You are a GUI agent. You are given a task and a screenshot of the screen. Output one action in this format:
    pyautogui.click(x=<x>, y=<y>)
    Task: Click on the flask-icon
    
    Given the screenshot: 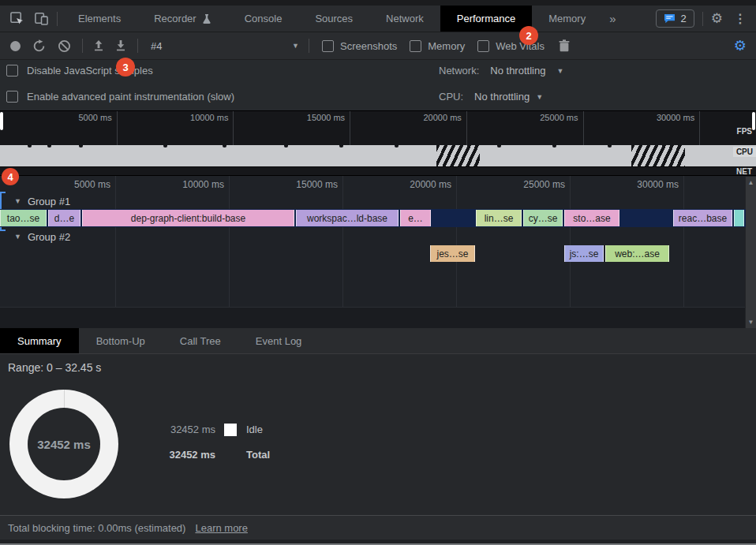 What is the action you would take?
    pyautogui.click(x=207, y=19)
    